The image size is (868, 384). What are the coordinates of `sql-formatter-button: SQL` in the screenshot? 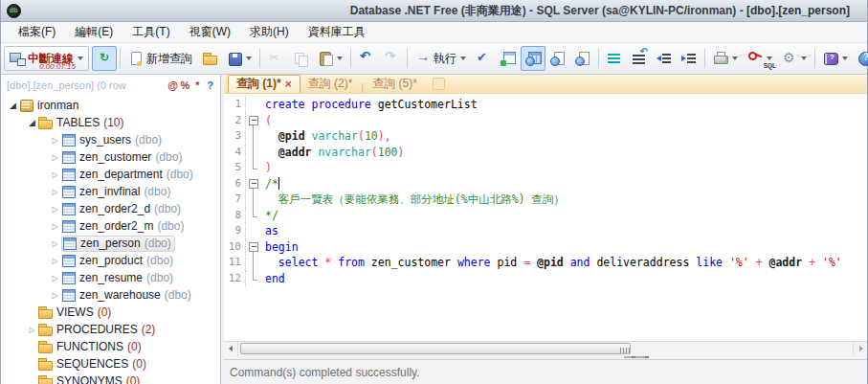 It's located at (760, 58).